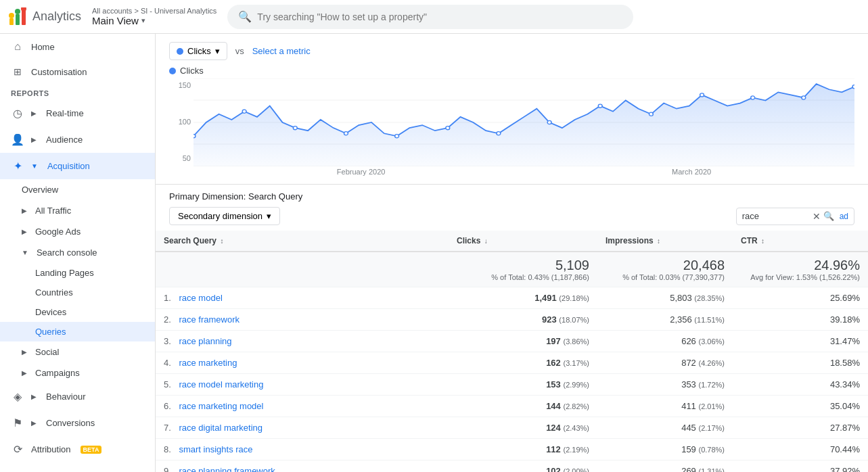 This screenshot has height=472, width=868. Describe the element at coordinates (218, 51) in the screenshot. I see `metric-dropdown-arrow: ▾` at that location.